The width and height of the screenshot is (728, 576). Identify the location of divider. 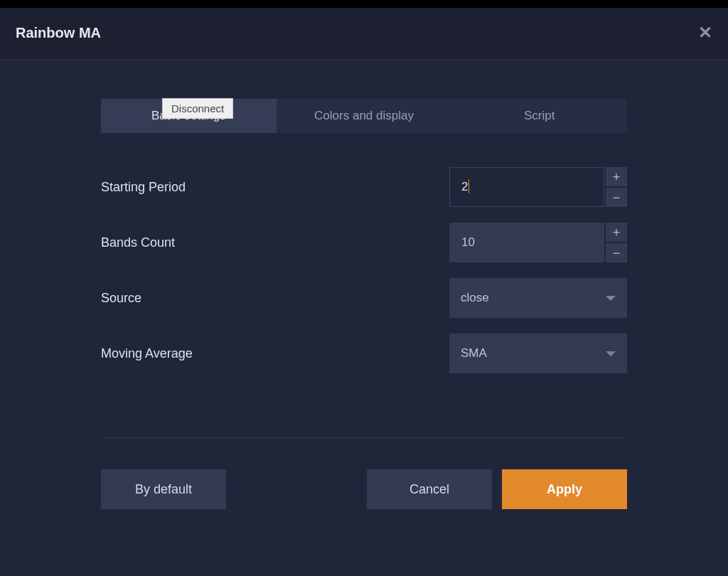
(364, 438).